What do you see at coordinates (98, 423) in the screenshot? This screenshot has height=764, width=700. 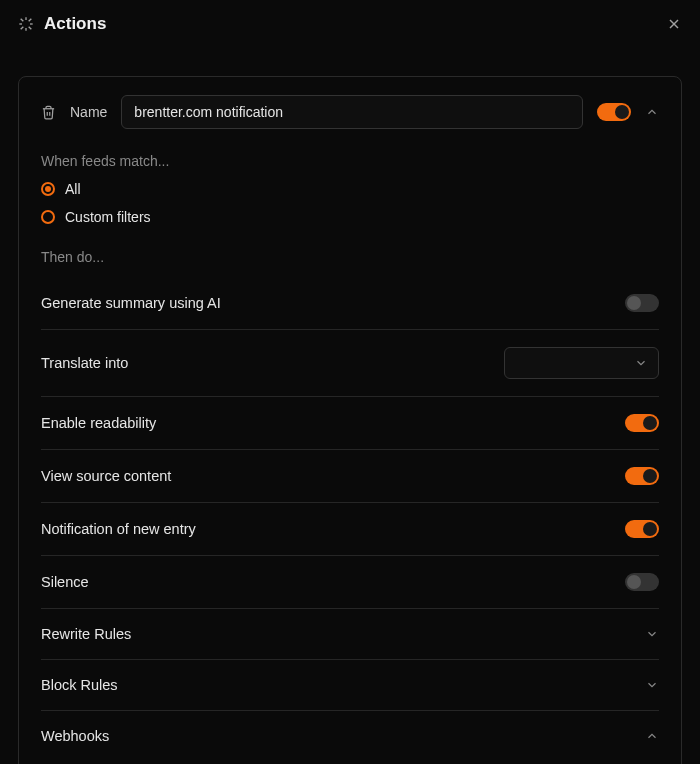 I see `setting-label: Enable readability` at bounding box center [98, 423].